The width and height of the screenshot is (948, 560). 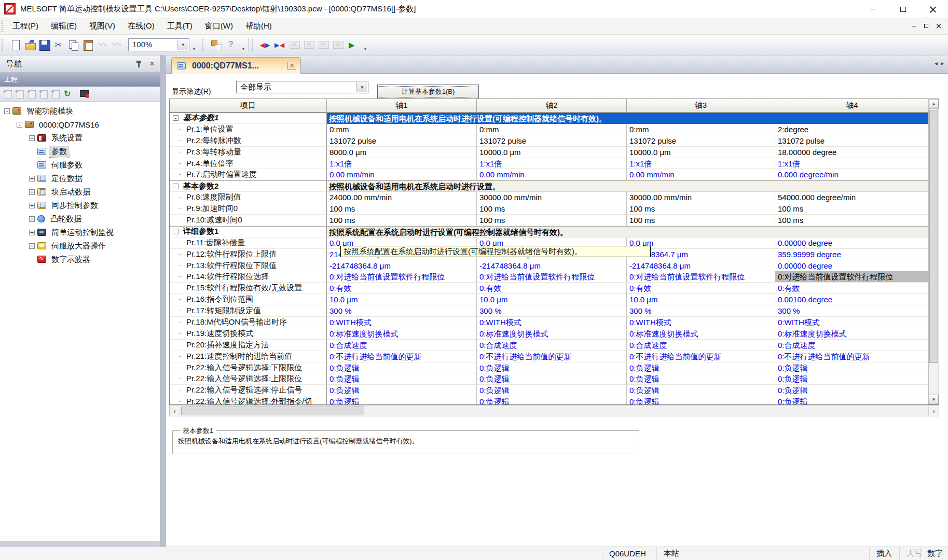 What do you see at coordinates (32, 94) in the screenshot?
I see `paste-item-gray-icon` at bounding box center [32, 94].